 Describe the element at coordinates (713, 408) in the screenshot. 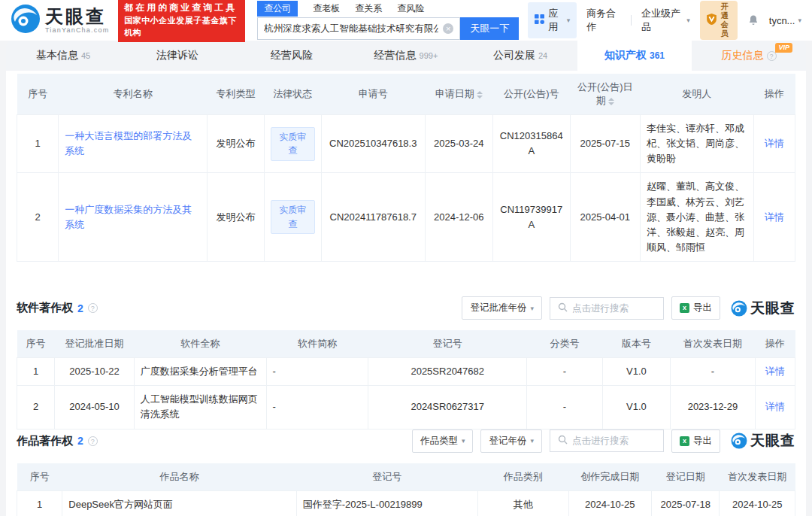

I see `cell-first-publish-date: 2023-12-29` at that location.